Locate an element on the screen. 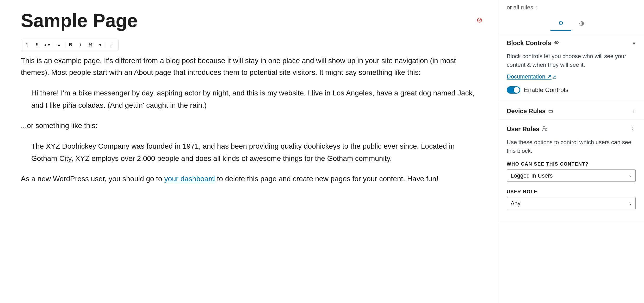  enable-controls-label: Enable Controls is located at coordinates (546, 90).